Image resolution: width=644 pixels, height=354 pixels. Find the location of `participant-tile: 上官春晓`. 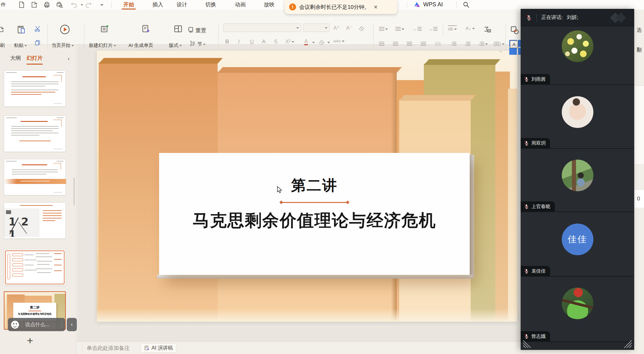

participant-tile: 上官春晓 is located at coordinates (578, 180).